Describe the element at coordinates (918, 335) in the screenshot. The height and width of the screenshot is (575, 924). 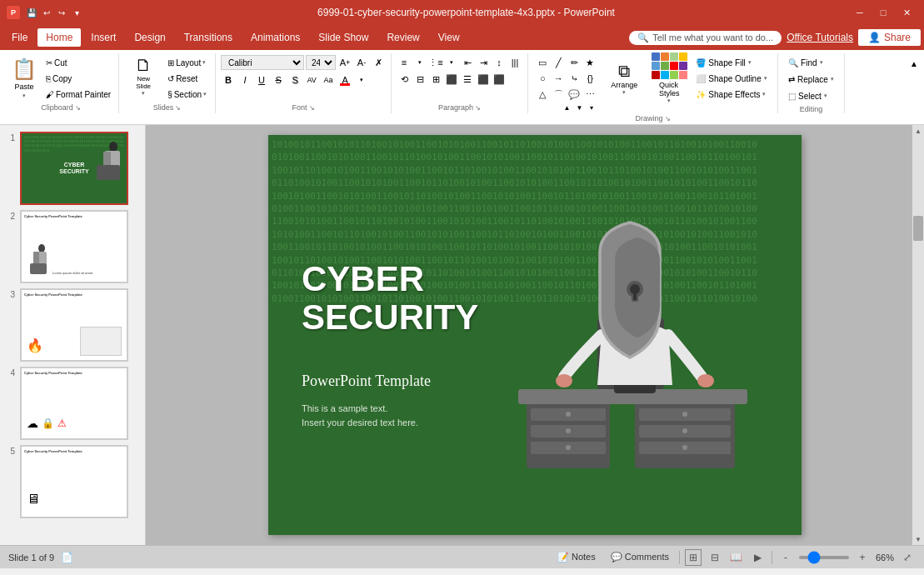
I see `scroll-track-v` at that location.